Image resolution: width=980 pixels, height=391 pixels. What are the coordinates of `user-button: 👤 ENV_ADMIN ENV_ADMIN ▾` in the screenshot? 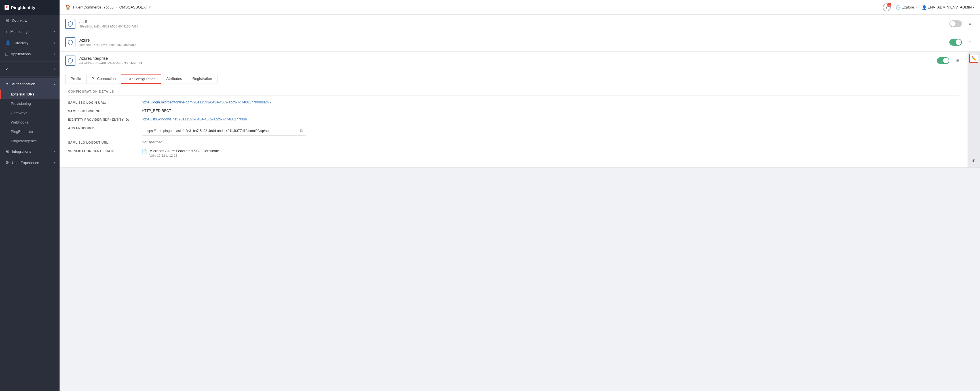 It's located at (948, 7).